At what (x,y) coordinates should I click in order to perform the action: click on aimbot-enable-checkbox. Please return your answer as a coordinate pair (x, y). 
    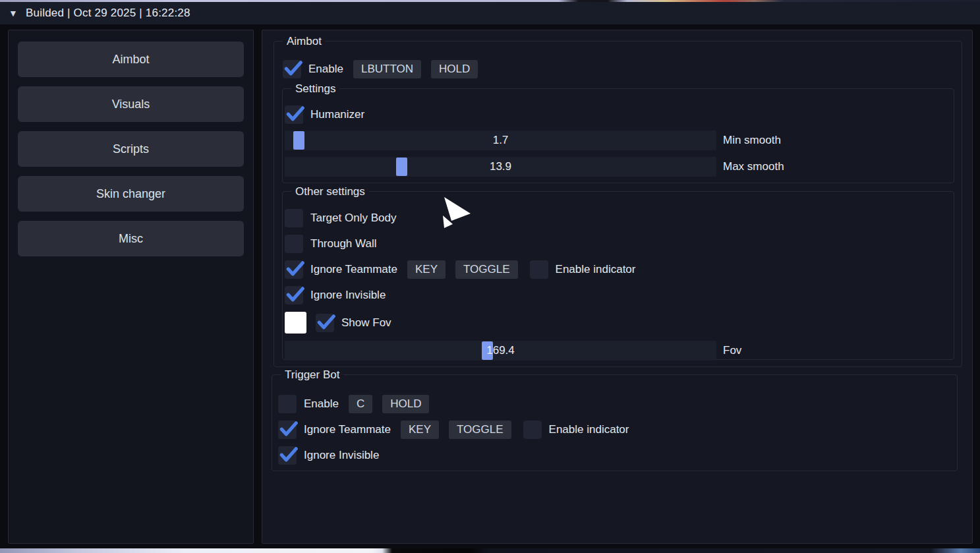
    Looking at the image, I should click on (292, 69).